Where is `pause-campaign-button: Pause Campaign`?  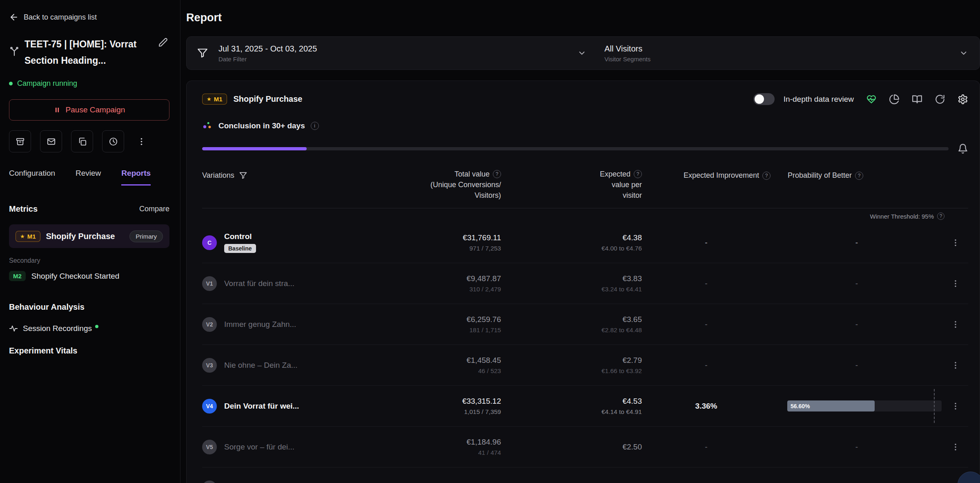
pause-campaign-button: Pause Campaign is located at coordinates (89, 110).